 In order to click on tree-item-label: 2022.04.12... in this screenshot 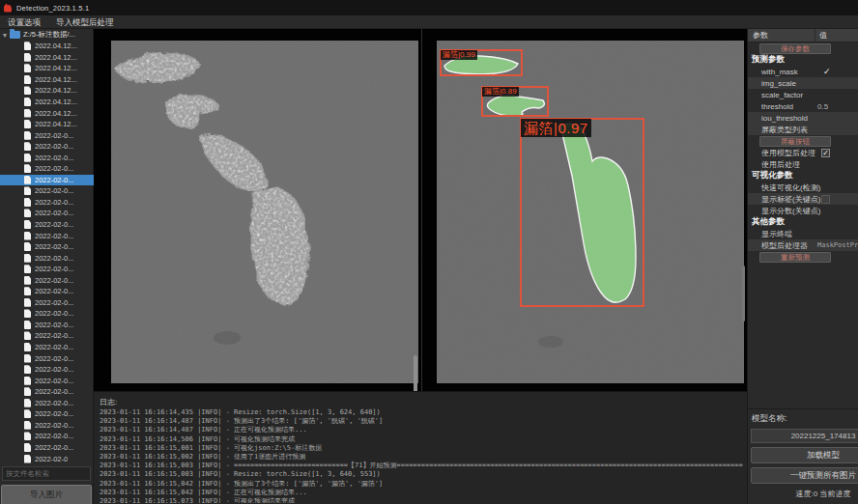, I will do `click(56, 79)`.